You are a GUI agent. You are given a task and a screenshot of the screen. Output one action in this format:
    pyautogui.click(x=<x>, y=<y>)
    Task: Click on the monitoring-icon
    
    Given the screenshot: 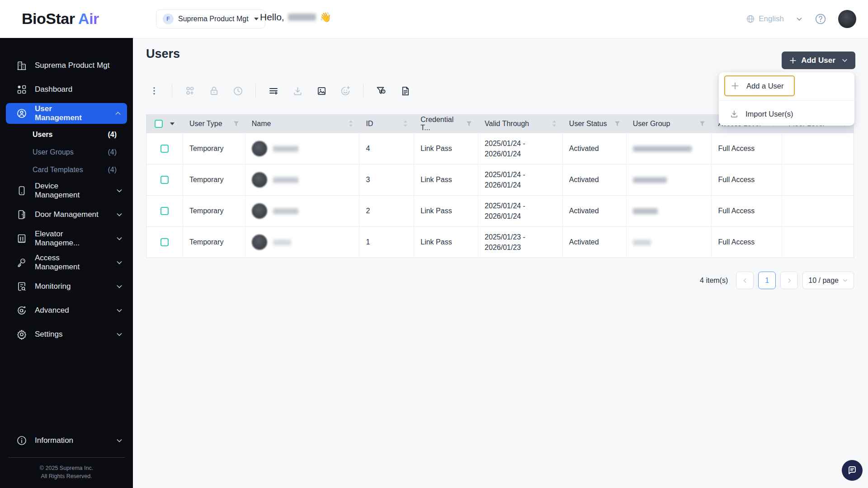 What is the action you would take?
    pyautogui.click(x=22, y=286)
    